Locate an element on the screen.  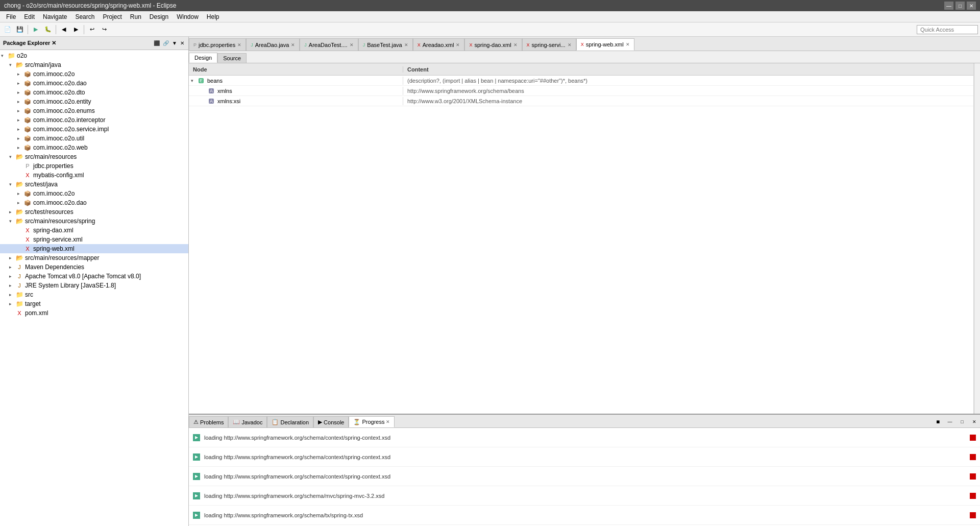
tree-item-apache-tomcat: ▸ J Apache Tomcat v8.0 [Apache Tomcat v8… is located at coordinates (94, 276).